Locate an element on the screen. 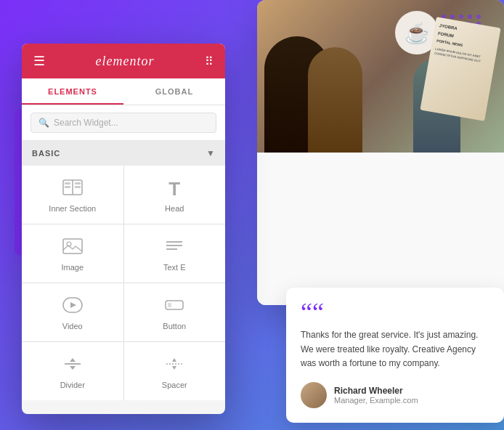 The height and width of the screenshot is (430, 504). elementor-logo: elementor is located at coordinates (125, 61).